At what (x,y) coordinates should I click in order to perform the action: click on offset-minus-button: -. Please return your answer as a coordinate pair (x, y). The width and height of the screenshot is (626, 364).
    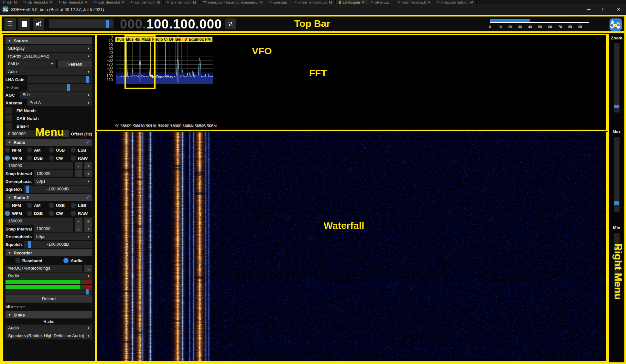
    Looking at the image, I should click on (55, 134).